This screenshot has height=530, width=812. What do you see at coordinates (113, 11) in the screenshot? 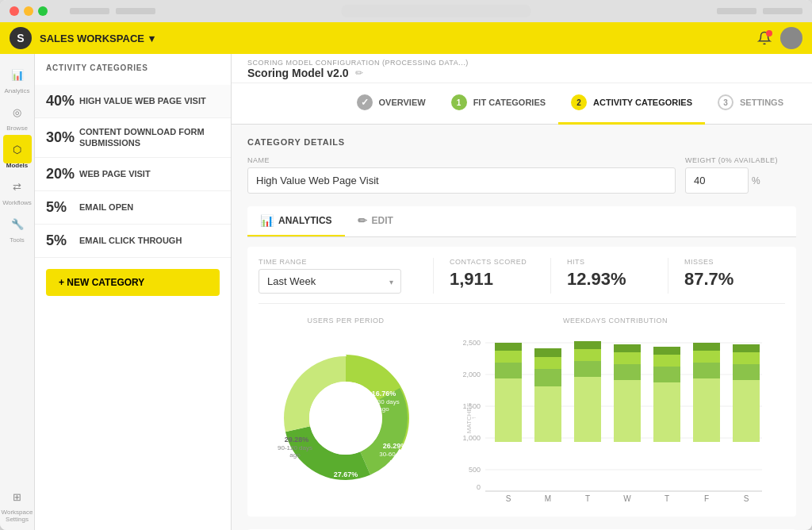
I see `titlebar-nav-spacers` at bounding box center [113, 11].